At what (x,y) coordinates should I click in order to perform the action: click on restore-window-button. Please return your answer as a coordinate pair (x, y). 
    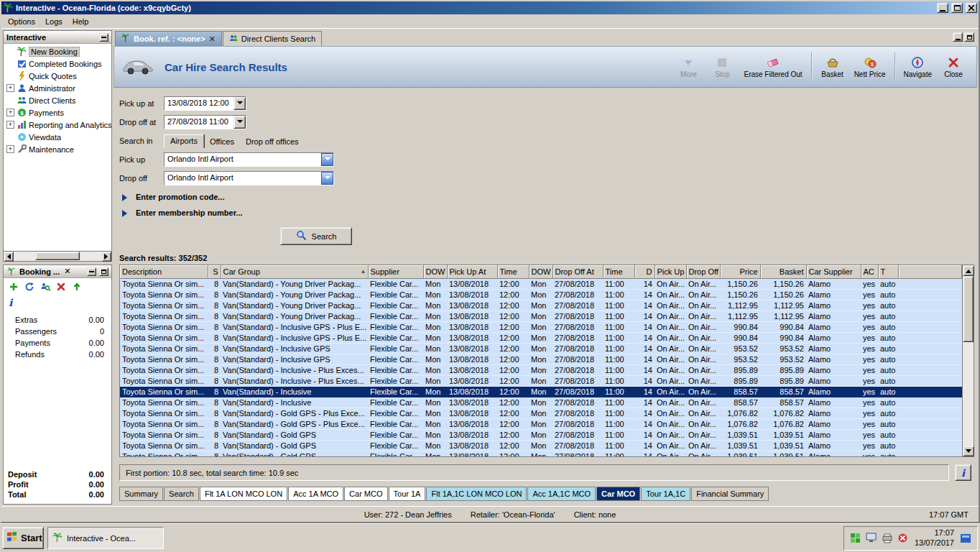
    Looking at the image, I should click on (957, 8).